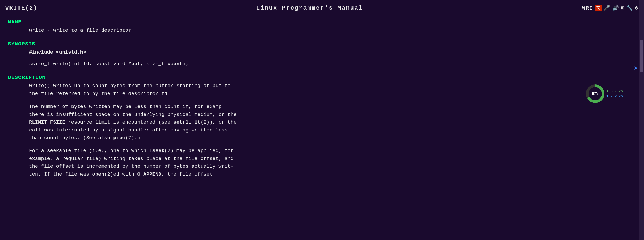 This screenshot has width=644, height=240. I want to click on desc-para-3: For a seekable file (i.e., one to which …, so click(332, 163).